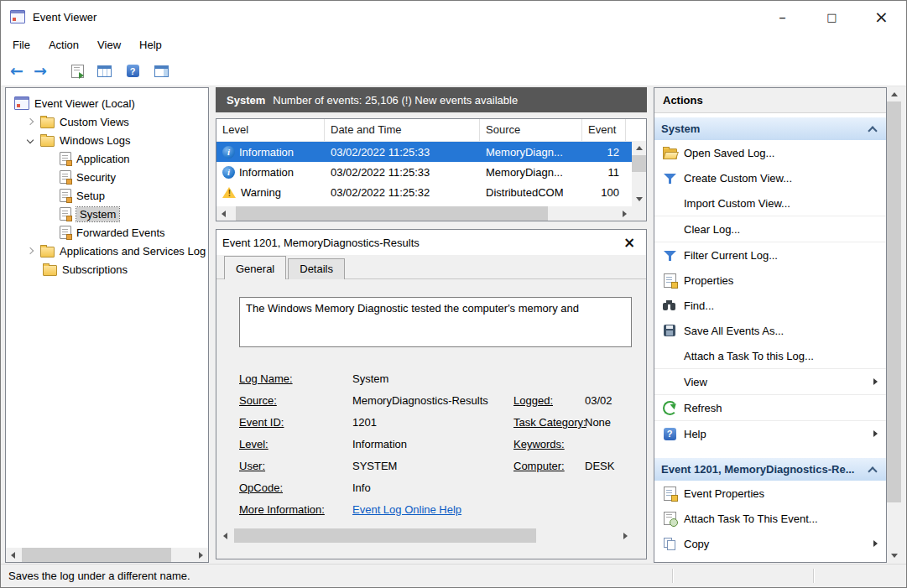 The width and height of the screenshot is (907, 588). What do you see at coordinates (107, 177) in the screenshot?
I see `tree-item-security: Security` at bounding box center [107, 177].